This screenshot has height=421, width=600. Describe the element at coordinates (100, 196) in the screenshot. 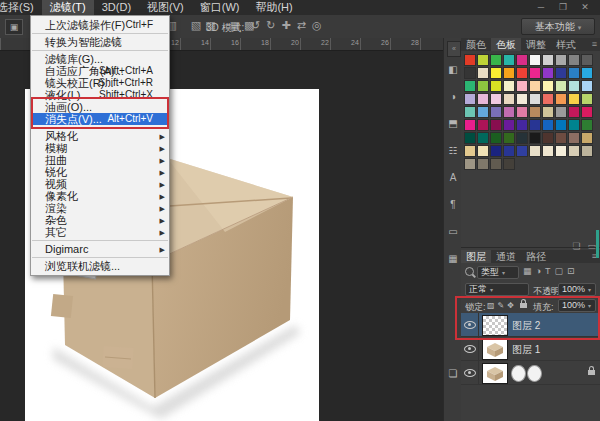

I see `filter-menu-item: 像素化▶` at that location.